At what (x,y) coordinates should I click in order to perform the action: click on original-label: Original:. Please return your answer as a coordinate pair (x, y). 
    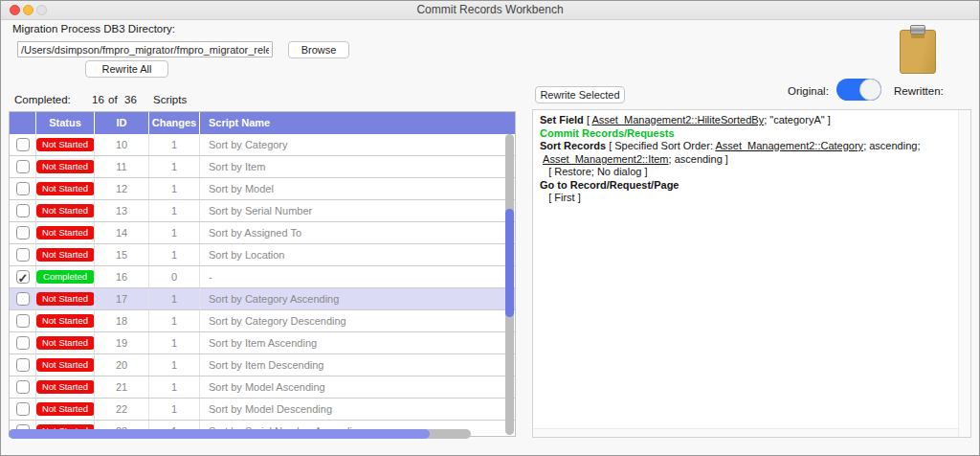
    Looking at the image, I should click on (808, 91).